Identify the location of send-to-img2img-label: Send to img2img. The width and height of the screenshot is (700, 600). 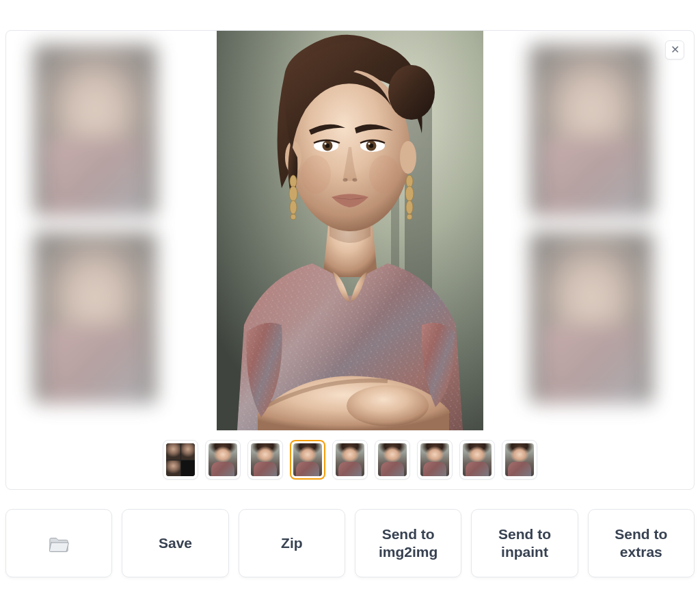
(408, 543).